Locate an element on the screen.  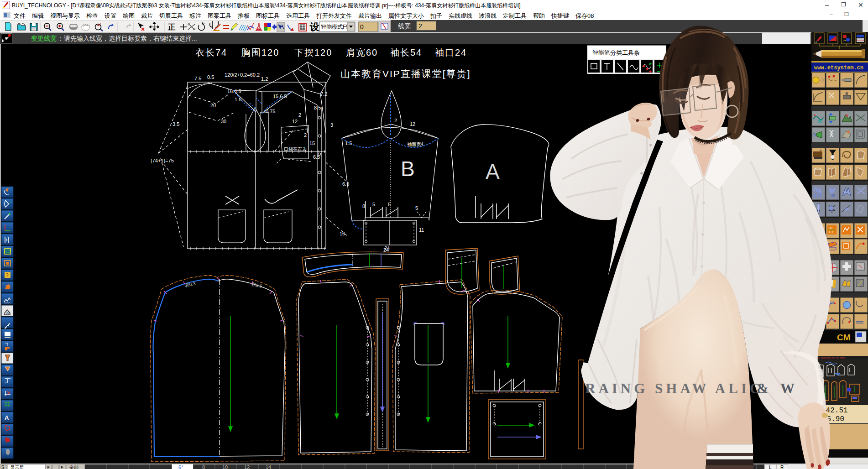
svg-text: 设 is located at coordinates (314, 27).